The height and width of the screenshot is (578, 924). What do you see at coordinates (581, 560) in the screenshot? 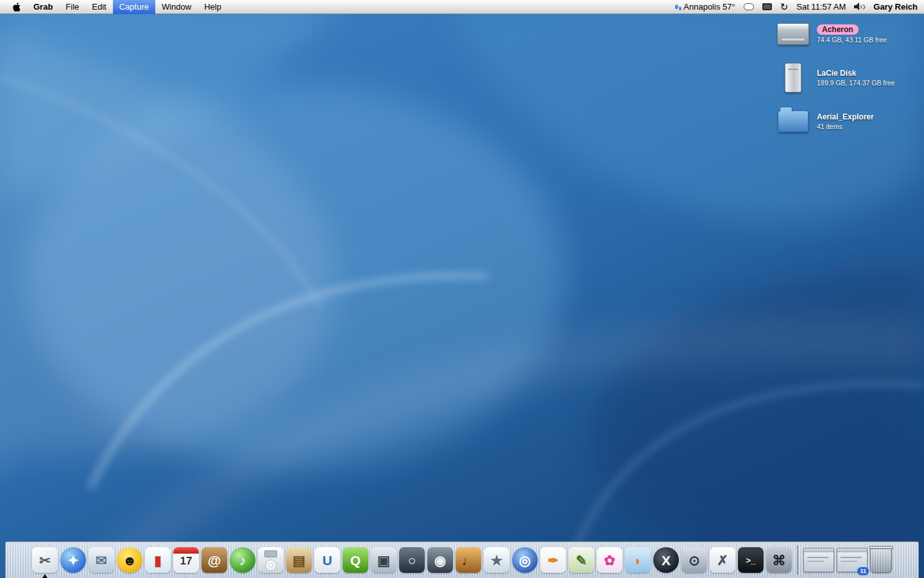
I see `pen-editor-icon: ✎` at bounding box center [581, 560].